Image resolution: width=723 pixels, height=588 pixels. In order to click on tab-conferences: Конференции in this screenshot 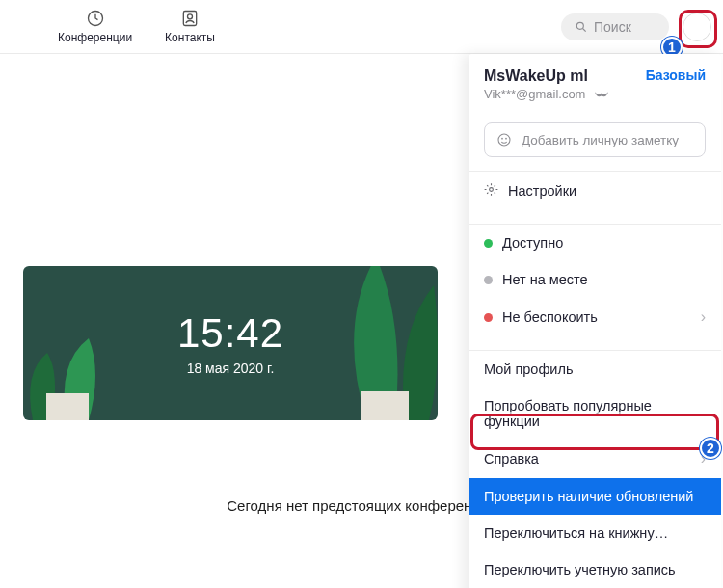, I will do `click(94, 27)`.